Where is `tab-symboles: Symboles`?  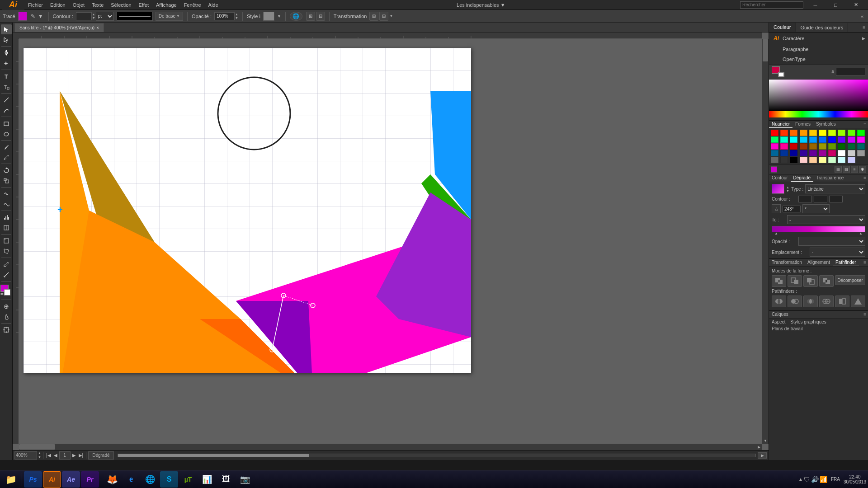 tab-symboles: Symboles is located at coordinates (826, 124).